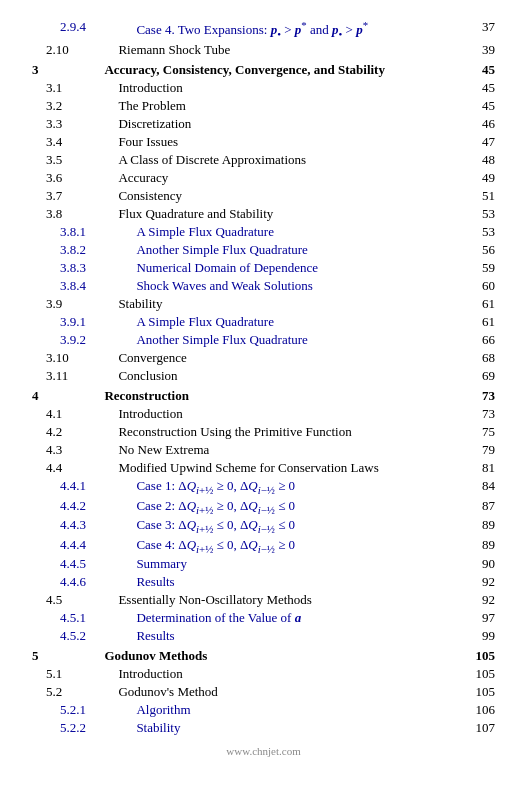  What do you see at coordinates (73, 618) in the screenshot?
I see `subsection-num: 4.5.1` at bounding box center [73, 618].